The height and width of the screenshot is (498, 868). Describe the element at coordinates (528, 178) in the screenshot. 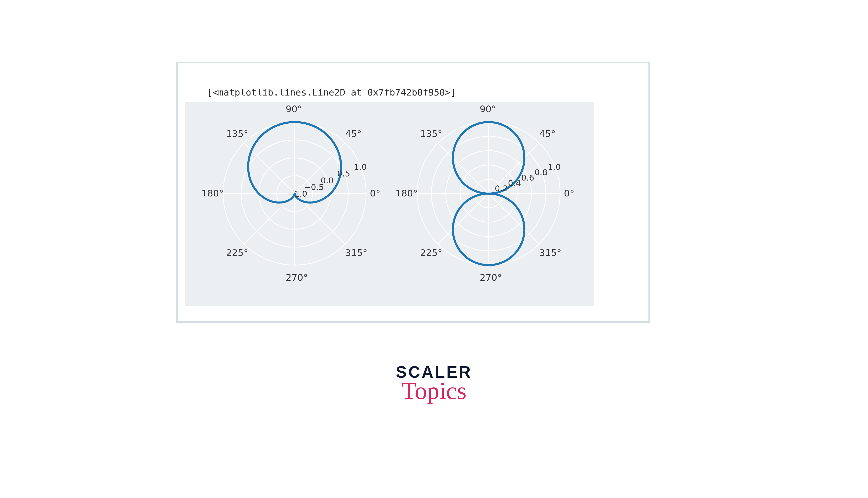

I see `polar-radius-label: 0.6` at that location.